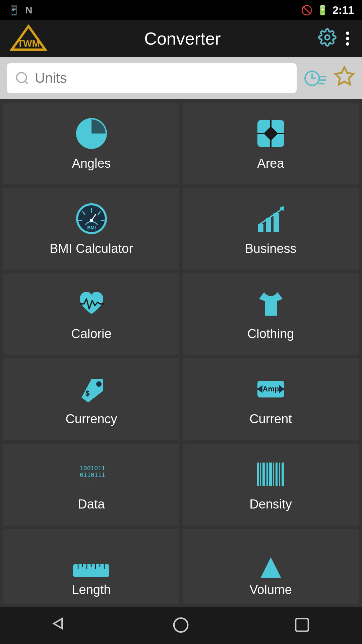  What do you see at coordinates (91, 314) in the screenshot?
I see `grid-item-calorie: Calorie` at bounding box center [91, 314].